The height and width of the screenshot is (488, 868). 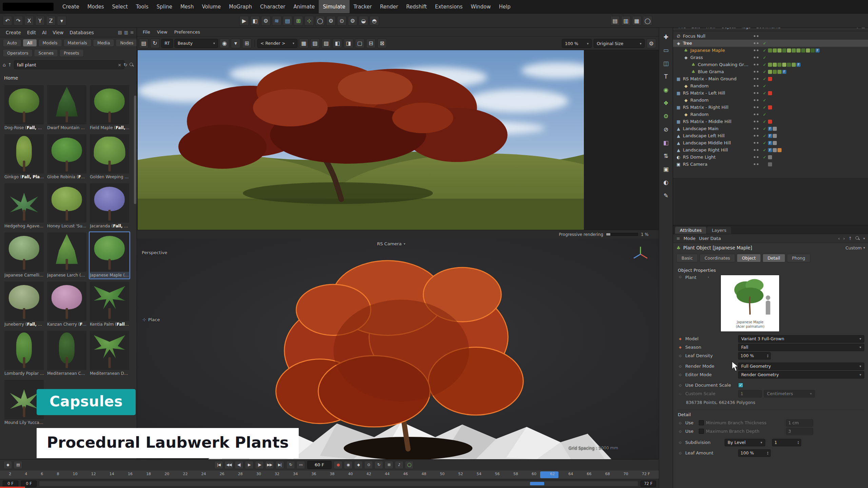 What do you see at coordinates (330, 474) in the screenshot?
I see `timeline-ruler: 2468101214161820222426283032343638404244…` at bounding box center [330, 474].